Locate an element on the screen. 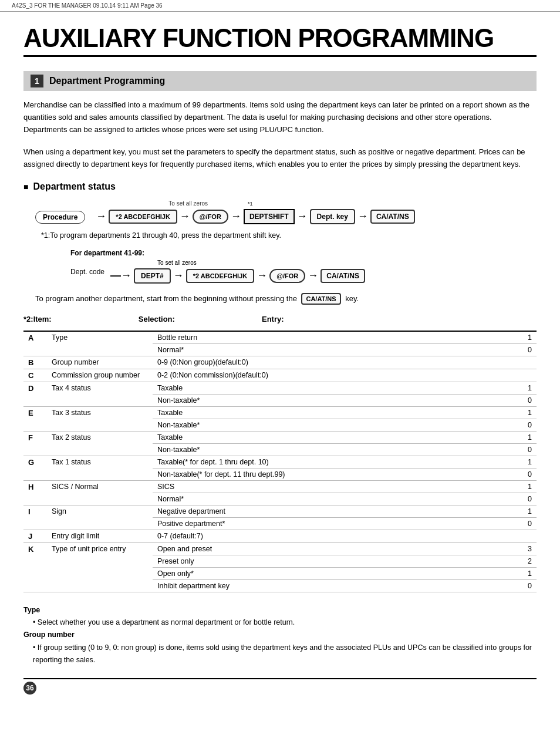 The height and width of the screenshot is (755, 560). dept-hash-key: DEPT# is located at coordinates (153, 276).